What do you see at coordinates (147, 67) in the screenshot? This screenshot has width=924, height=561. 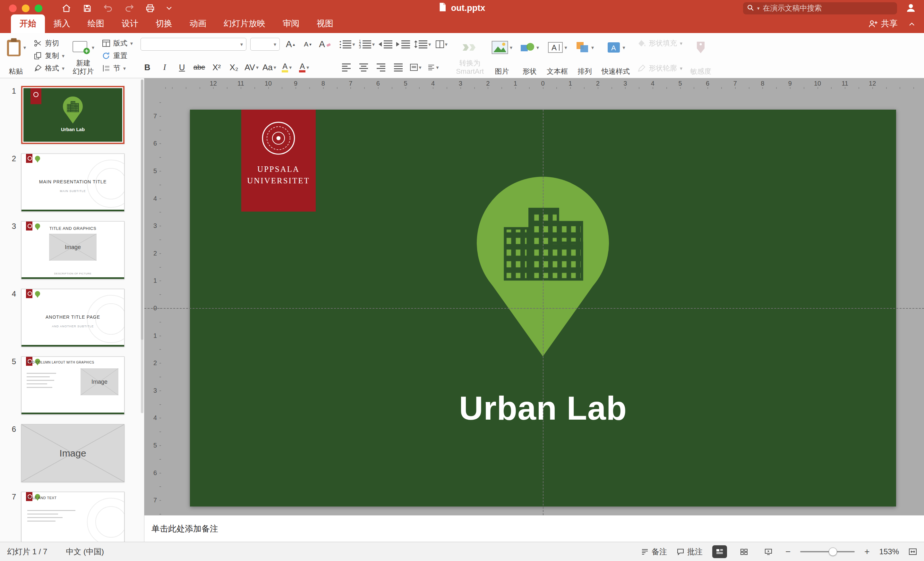 I see `bold-button: B` at bounding box center [147, 67].